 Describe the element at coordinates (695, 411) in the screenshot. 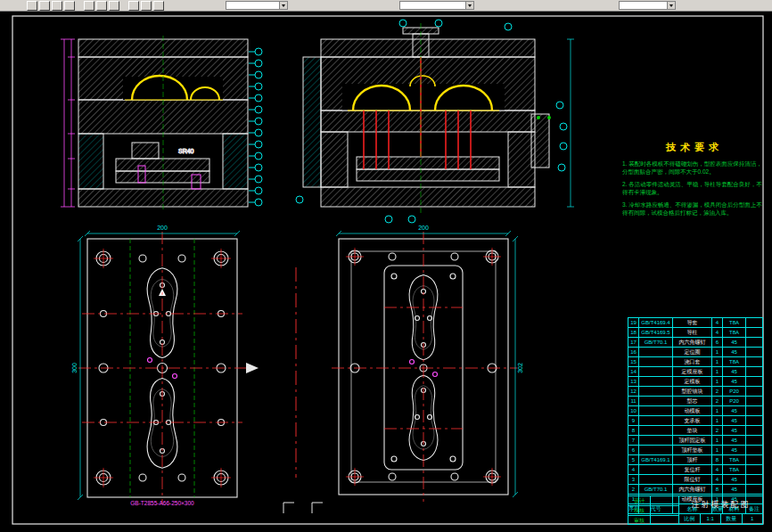

I see `parts-list-rows: 19GB/T4169.4导套4T8A18GB/T4169.5导柱4T8A17GB…` at that location.